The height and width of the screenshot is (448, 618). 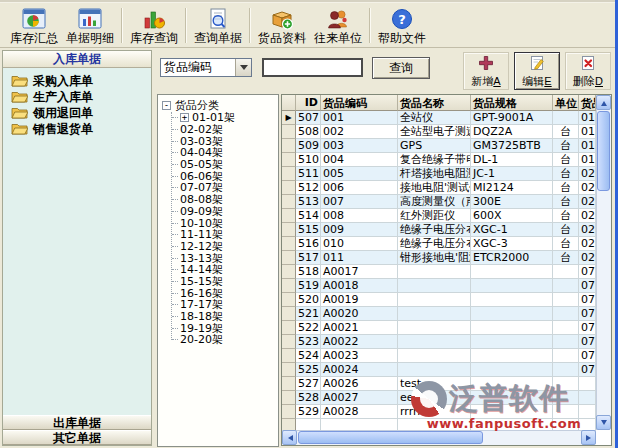 I want to click on cell: 514, so click(x=308, y=216).